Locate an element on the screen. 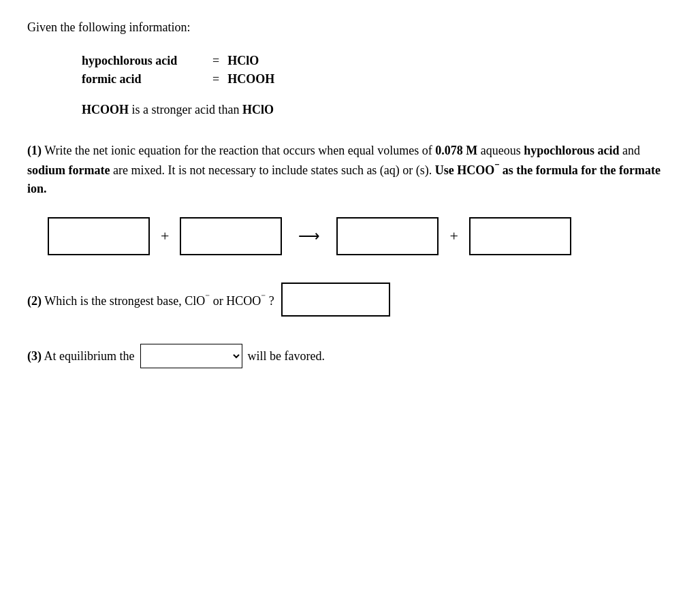 Image resolution: width=700 pixels, height=612 pixels. reaction-arrow: ⟶ is located at coordinates (309, 236).